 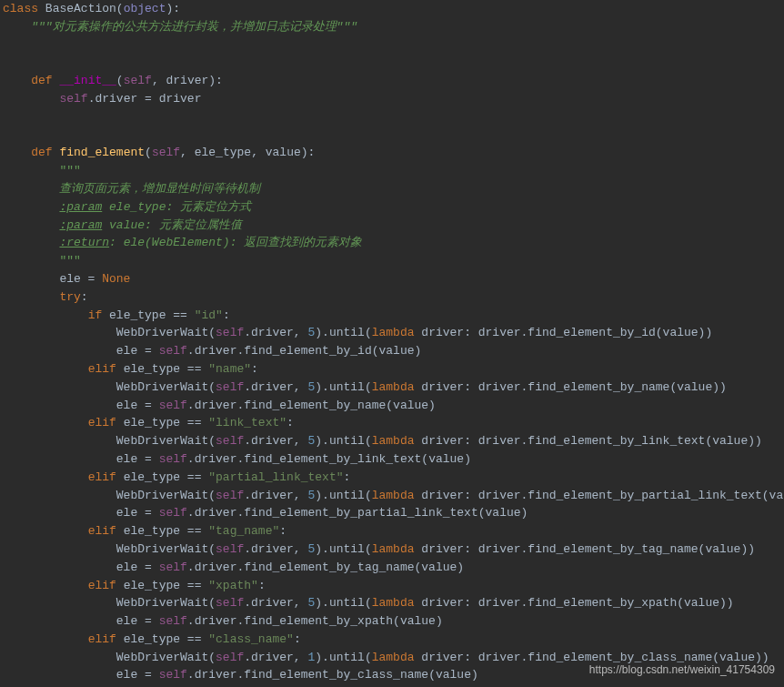 I want to click on param-ele-type: ele_type, so click(x=223, y=153).